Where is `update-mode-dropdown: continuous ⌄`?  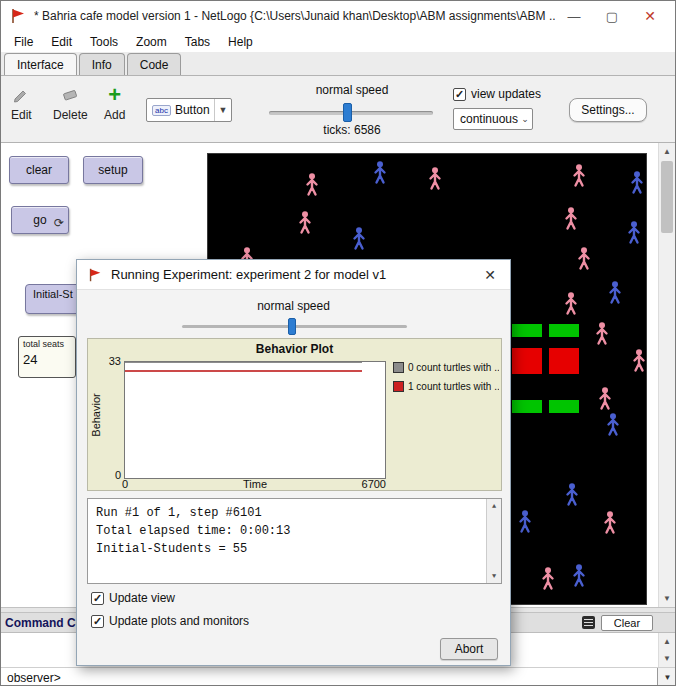
update-mode-dropdown: continuous ⌄ is located at coordinates (493, 119).